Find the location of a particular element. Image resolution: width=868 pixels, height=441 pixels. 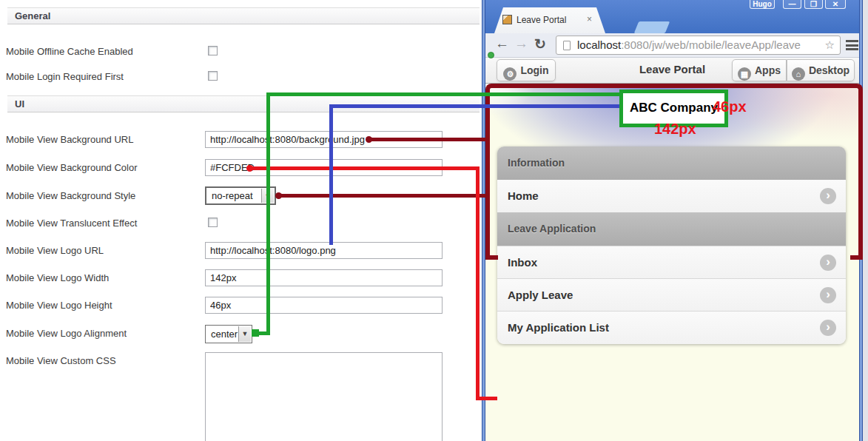

logo-height-label: Mobile View Logo Height is located at coordinates (59, 305).